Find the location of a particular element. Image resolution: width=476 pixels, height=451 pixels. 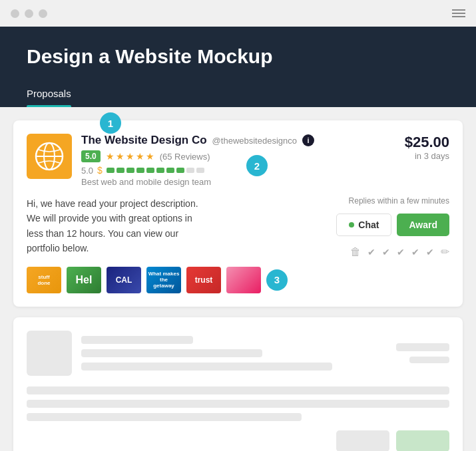

award-button: Award is located at coordinates (423, 225).